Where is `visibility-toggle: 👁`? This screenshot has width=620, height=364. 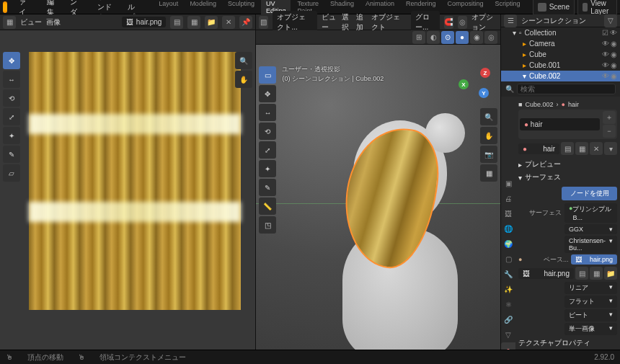 visibility-toggle: 👁 is located at coordinates (614, 33).